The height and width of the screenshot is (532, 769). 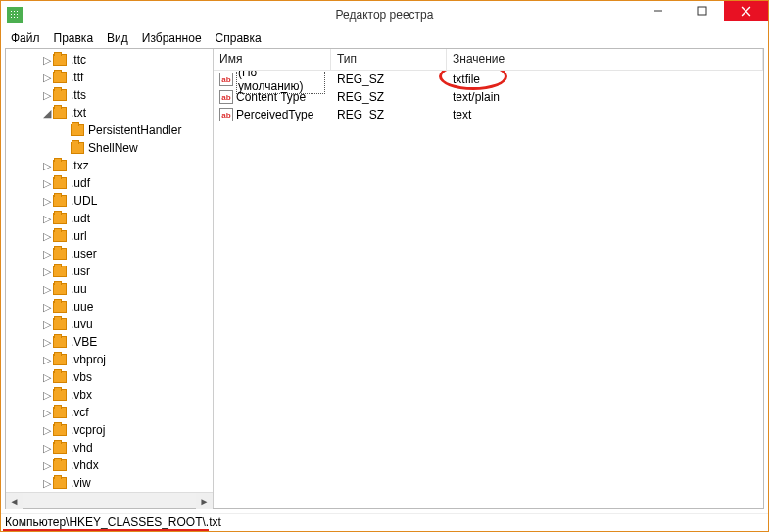 I want to click on tree-node: ▷.UDL, so click(x=110, y=201).